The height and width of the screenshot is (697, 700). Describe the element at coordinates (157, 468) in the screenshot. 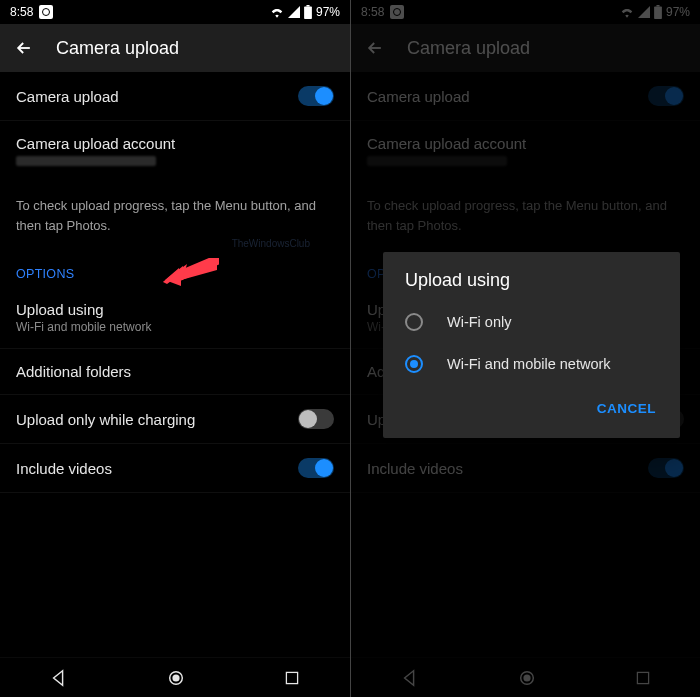

I see `videos-label: Include videos` at that location.